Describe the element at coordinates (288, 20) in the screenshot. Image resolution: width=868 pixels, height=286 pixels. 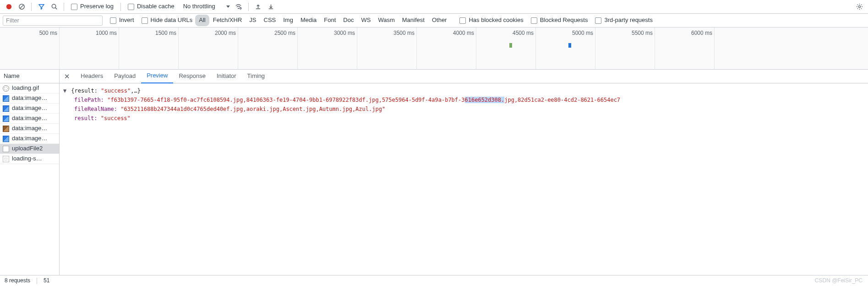
I see `type-filter-img: Img` at that location.